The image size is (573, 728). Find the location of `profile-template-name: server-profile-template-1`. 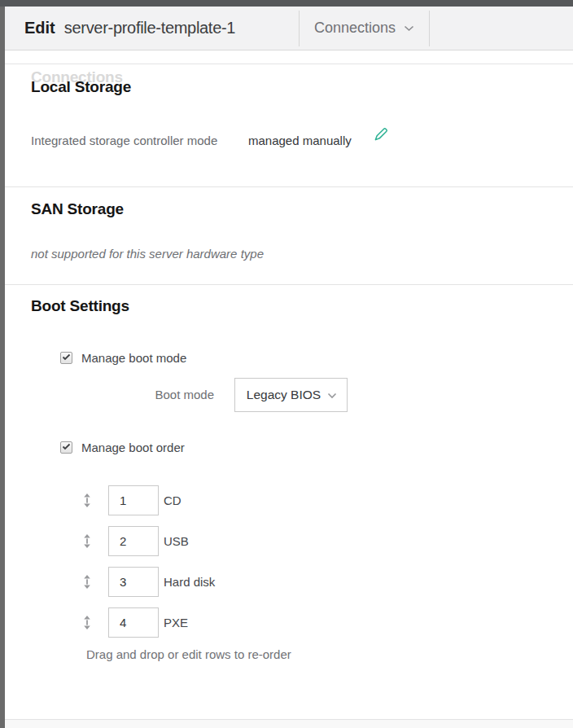

profile-template-name: server-profile-template-1 is located at coordinates (150, 28).